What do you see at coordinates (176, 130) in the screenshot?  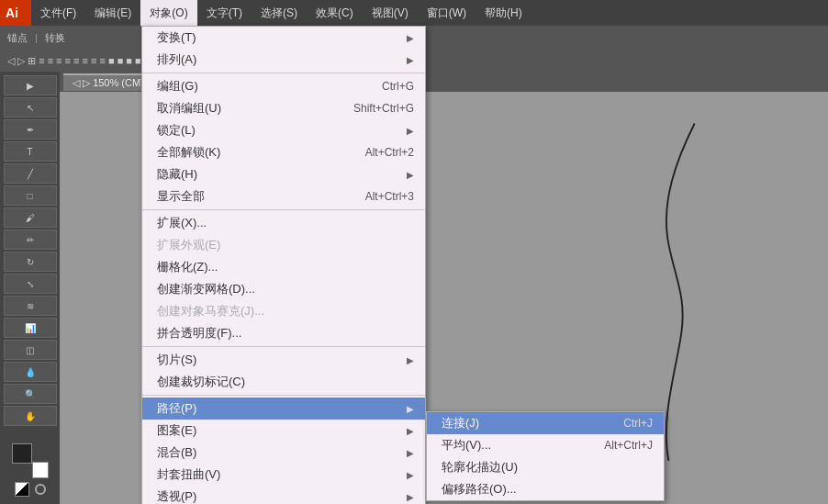 I see `menu-lock-label: 锁定(L)` at bounding box center [176, 130].